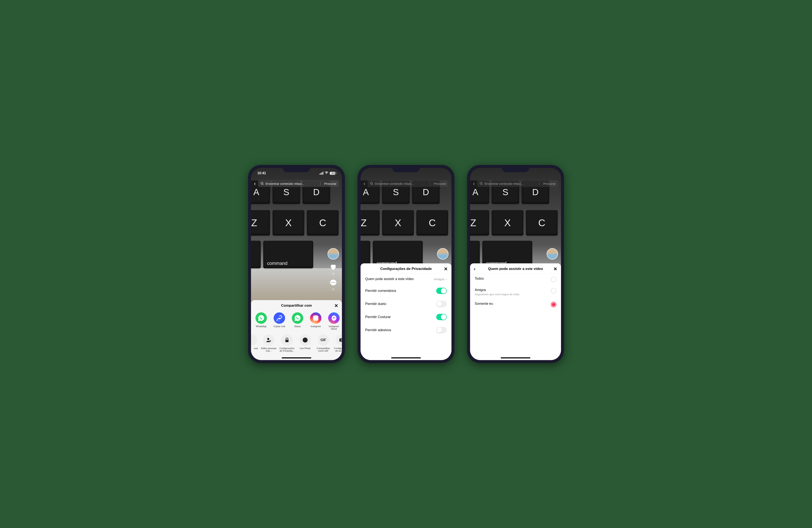 This screenshot has height=528, width=812. I want to click on who-sheet-header: ‹ Quem pode assistir a este vídeo ✕, so click(516, 269).